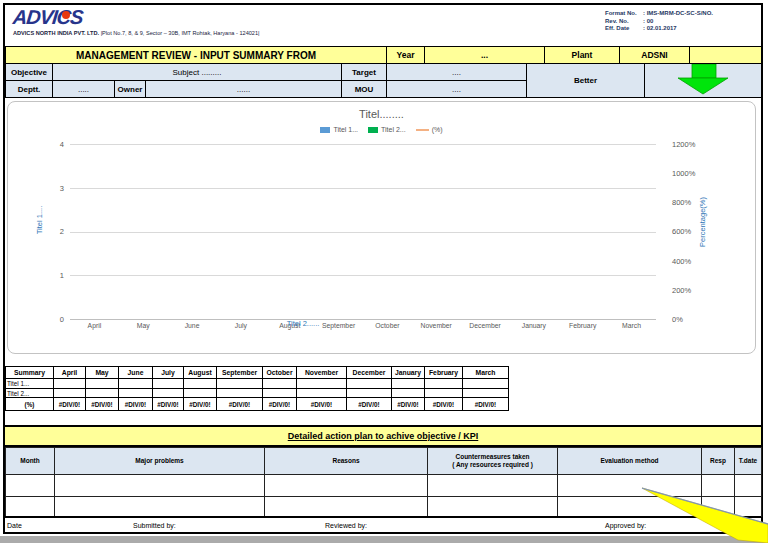 This screenshot has width=768, height=543. I want to click on green-down-arrow-icon, so click(703, 80).